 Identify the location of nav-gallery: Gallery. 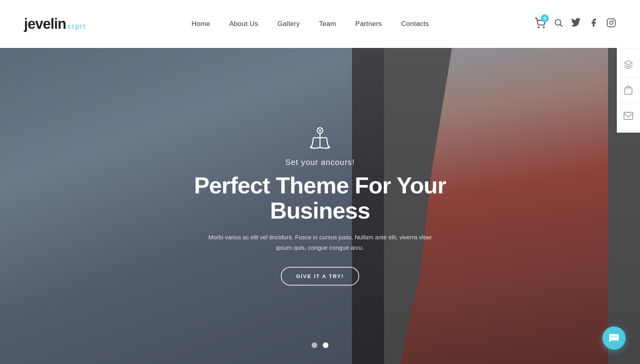
(289, 24).